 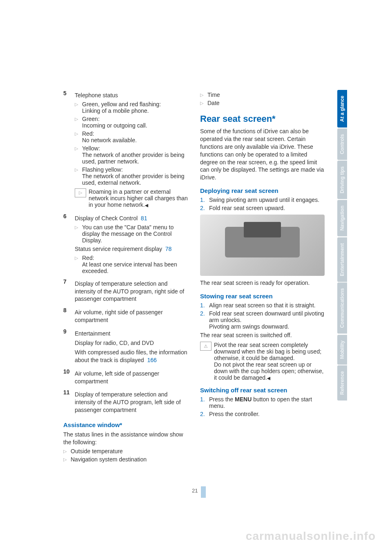 What do you see at coordinates (126, 451) in the screenshot?
I see `bullet: ▷Outside temperature` at bounding box center [126, 451].